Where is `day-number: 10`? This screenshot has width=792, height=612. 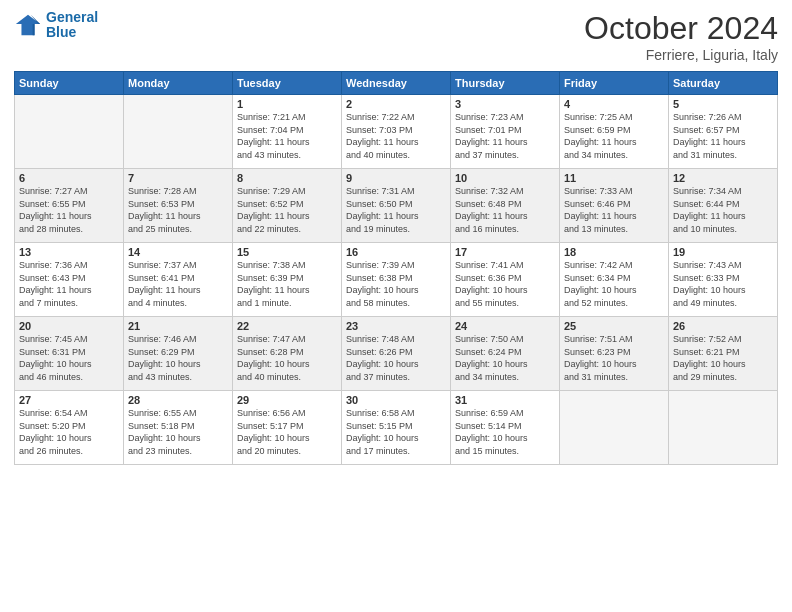 day-number: 10 is located at coordinates (505, 178).